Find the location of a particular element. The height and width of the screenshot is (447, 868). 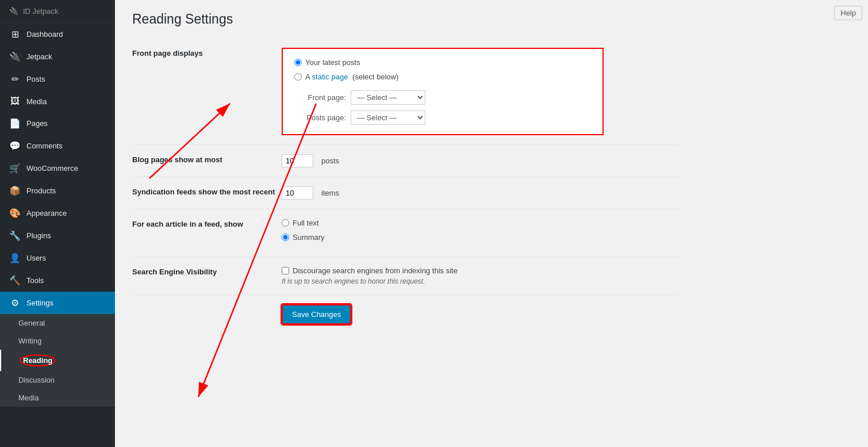

front-page-select-row: Front page: — Select — Home About Blog C… is located at coordinates (443, 98).